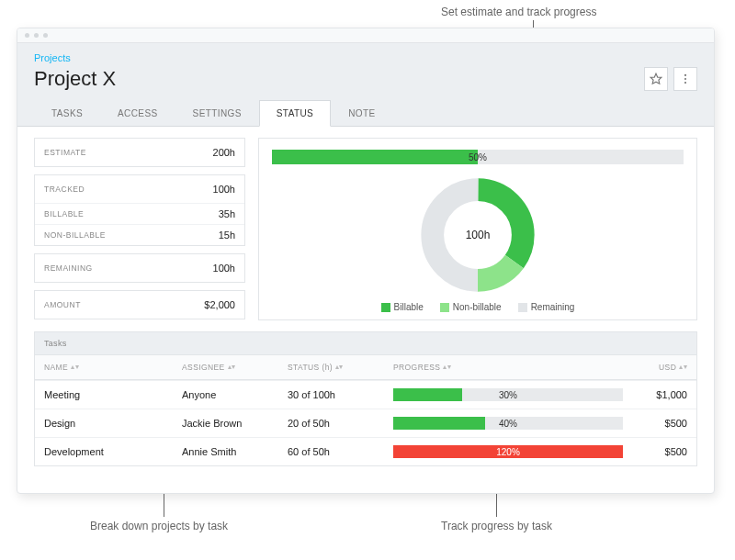 The width and height of the screenshot is (735, 560). Describe the element at coordinates (664, 367) in the screenshot. I see `col-usd: USD▴▾` at that location.